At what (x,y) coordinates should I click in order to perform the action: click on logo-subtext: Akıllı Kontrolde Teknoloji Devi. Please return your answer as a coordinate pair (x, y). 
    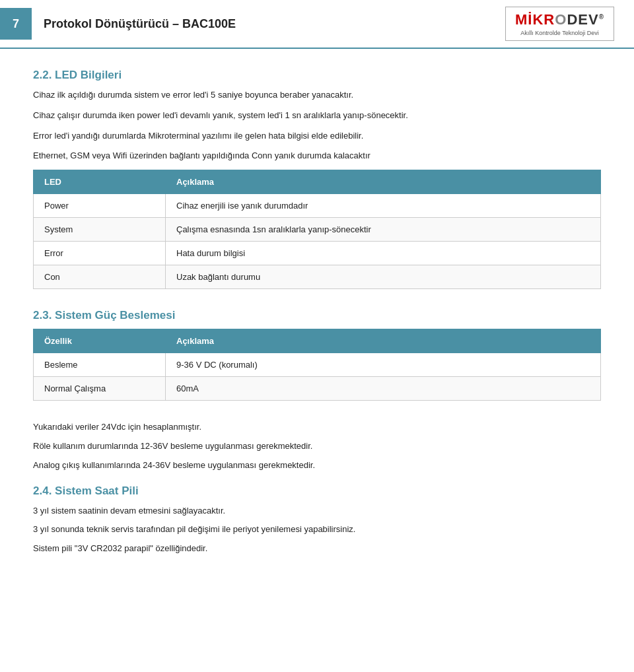
    Looking at the image, I should click on (559, 33).